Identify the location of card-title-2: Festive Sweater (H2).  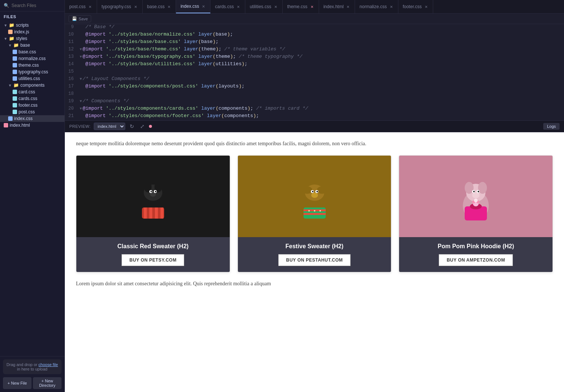
(315, 246).